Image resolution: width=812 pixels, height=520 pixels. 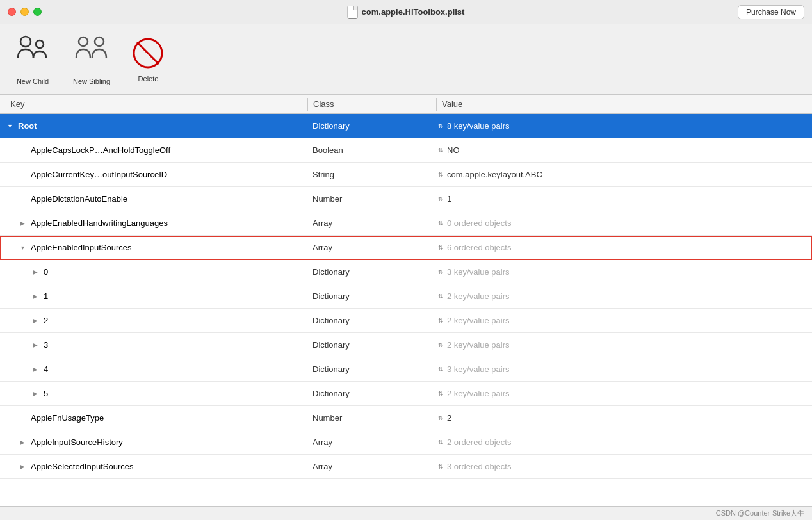 I want to click on cell-key: ▶5, so click(x=154, y=393).